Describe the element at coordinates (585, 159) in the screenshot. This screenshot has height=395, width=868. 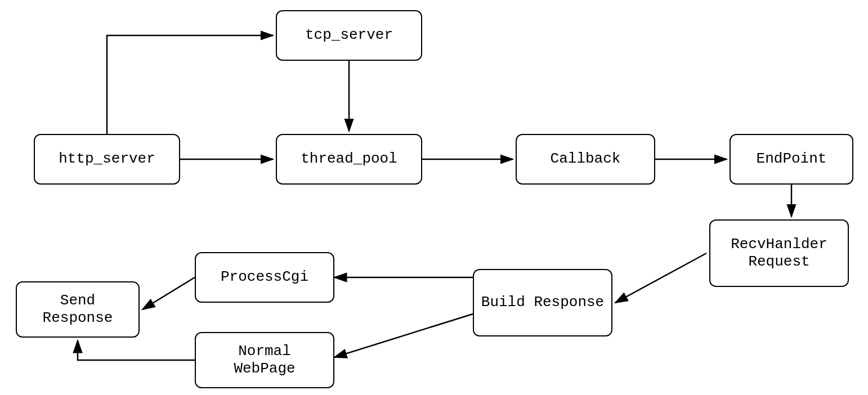
I see `node-callback: Callback` at that location.